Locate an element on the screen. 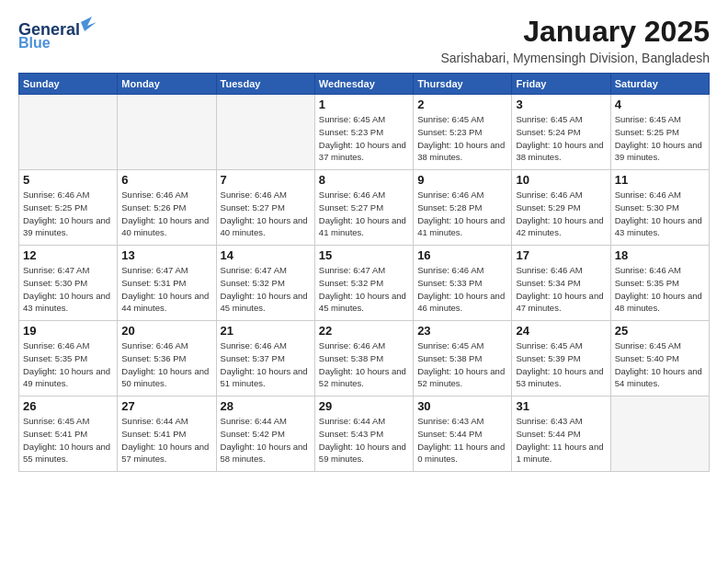 The height and width of the screenshot is (563, 728). day-number: 14 is located at coordinates (266, 256).